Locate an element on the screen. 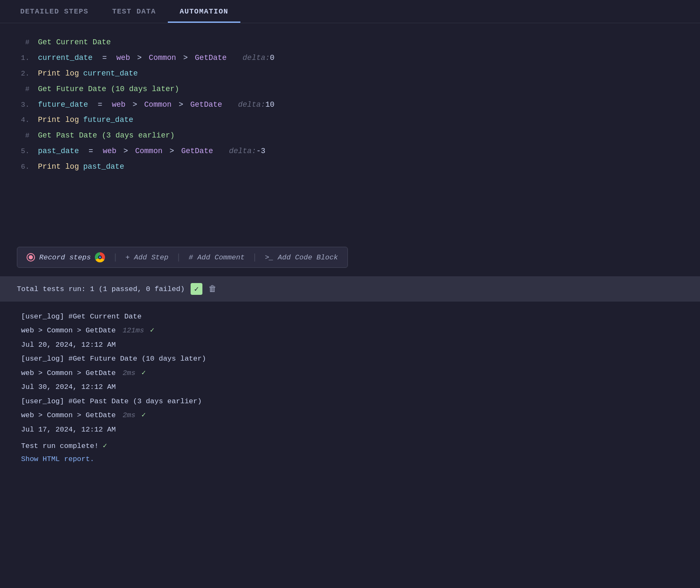 The width and height of the screenshot is (700, 588). web-path-line-2: web > Common > GetDate 2ms ✓ is located at coordinates (350, 373).